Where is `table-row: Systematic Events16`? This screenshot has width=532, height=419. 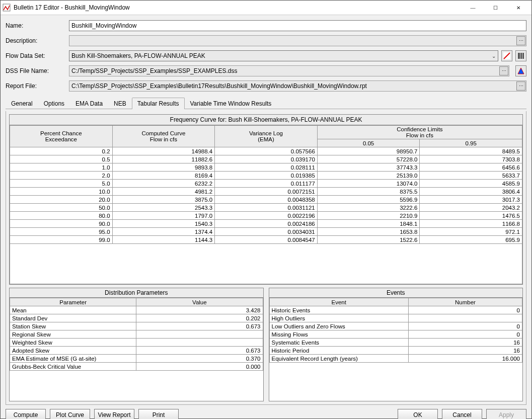
table-row: Systematic Events16 is located at coordinates (396, 343).